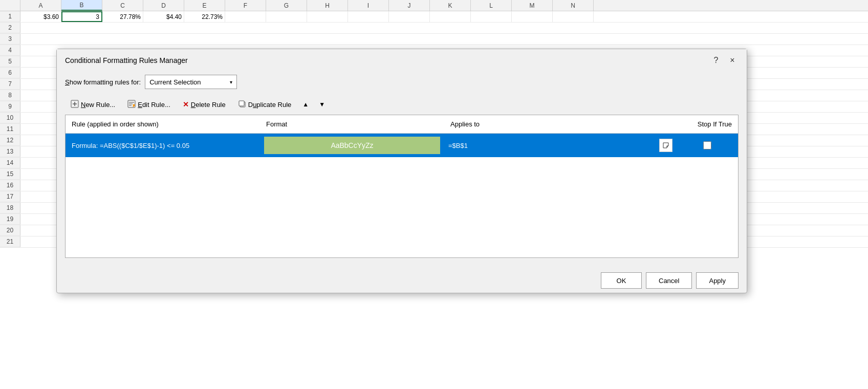  What do you see at coordinates (231, 82) in the screenshot?
I see `dropdown-chevron-icon: ▾` at bounding box center [231, 82].